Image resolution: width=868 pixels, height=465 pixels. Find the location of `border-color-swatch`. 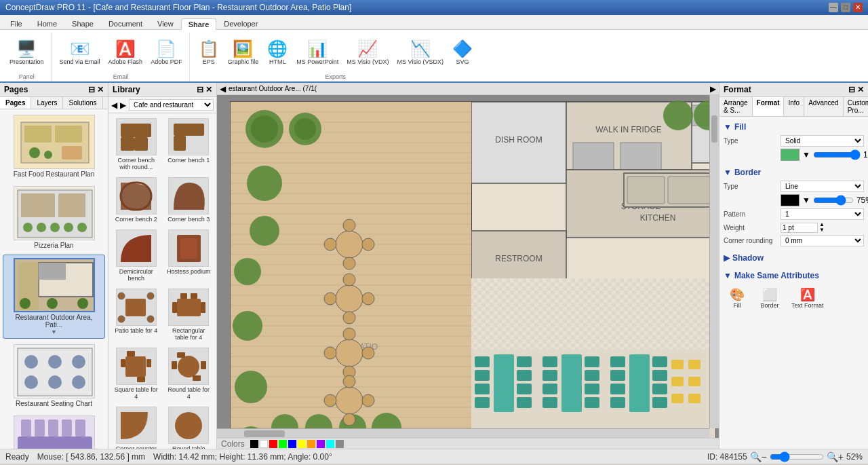

border-color-swatch is located at coordinates (790, 200).